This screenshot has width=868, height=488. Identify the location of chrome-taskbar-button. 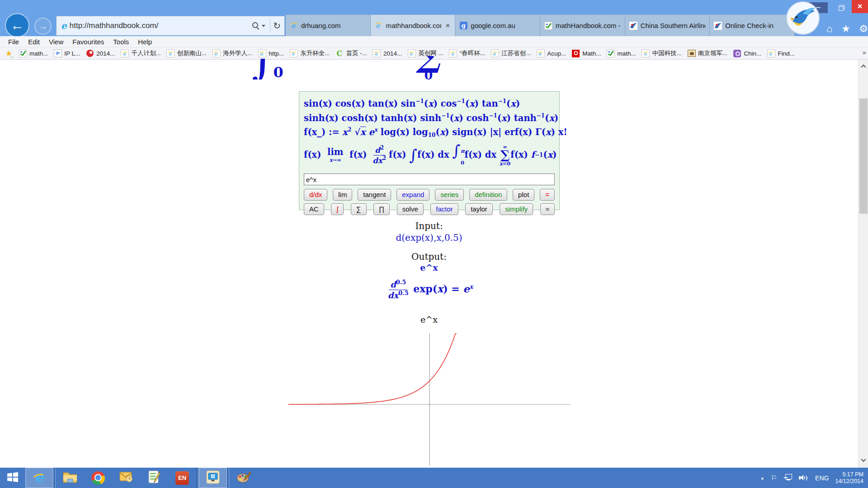
(98, 478).